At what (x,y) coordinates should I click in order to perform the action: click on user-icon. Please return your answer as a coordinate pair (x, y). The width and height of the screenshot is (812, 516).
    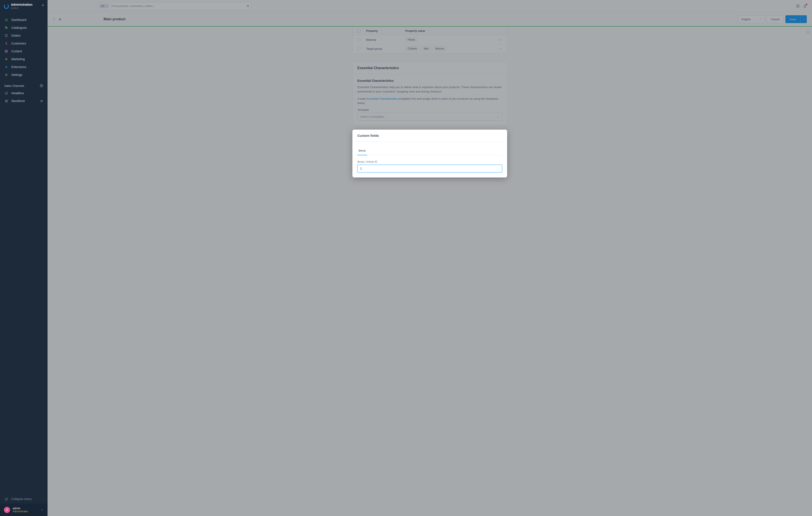
    Looking at the image, I should click on (6, 44).